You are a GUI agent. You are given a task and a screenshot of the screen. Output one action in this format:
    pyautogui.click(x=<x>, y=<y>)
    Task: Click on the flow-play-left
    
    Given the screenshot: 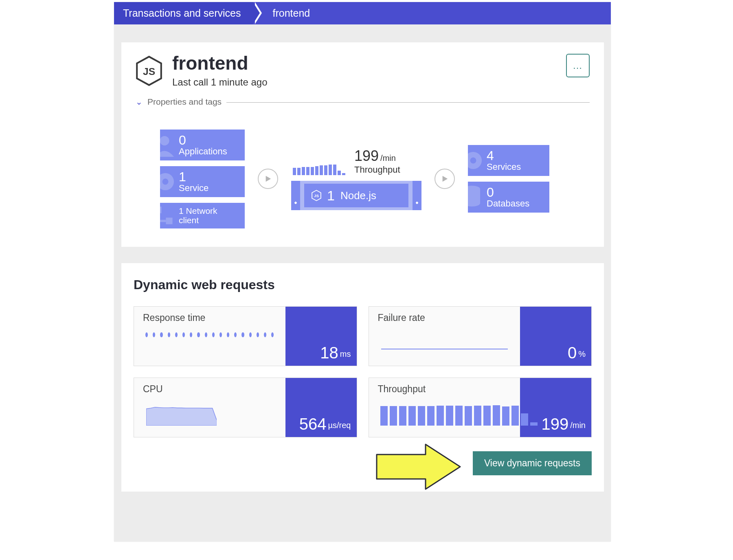 What is the action you would take?
    pyautogui.click(x=268, y=179)
    